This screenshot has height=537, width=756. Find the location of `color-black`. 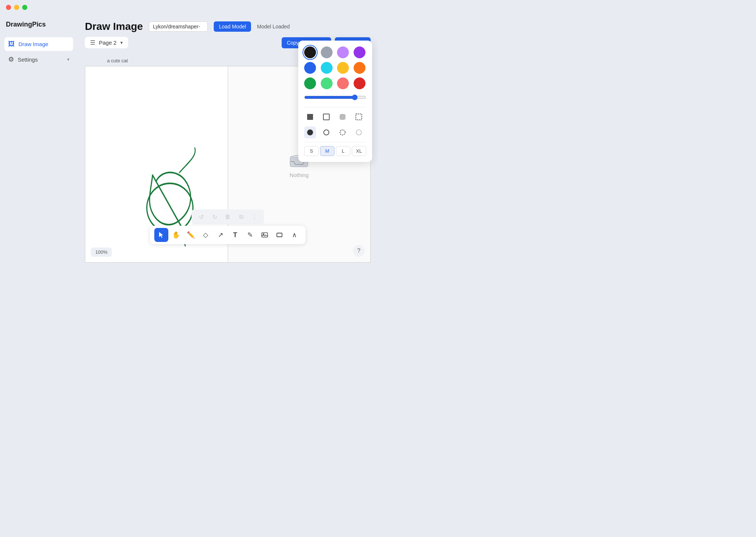

color-black is located at coordinates (310, 52).